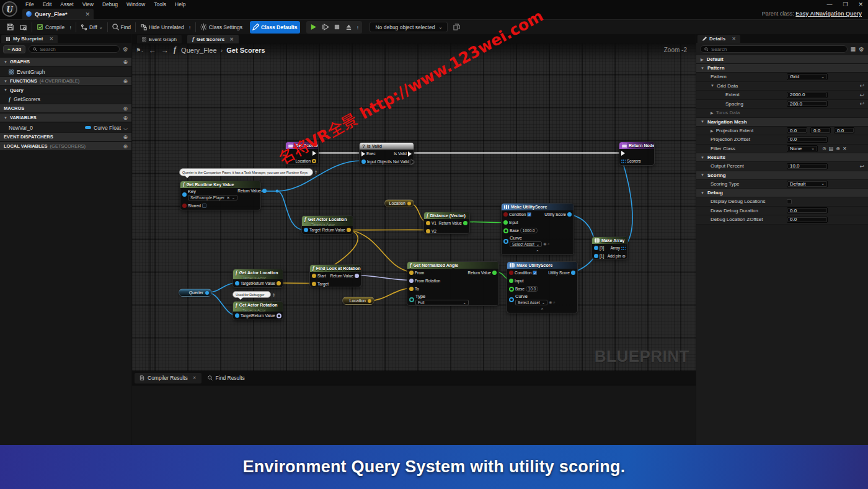 This screenshot has width=868, height=489. I want to click on details-row-display-debug-locations: Display Debug Locations, so click(782, 202).